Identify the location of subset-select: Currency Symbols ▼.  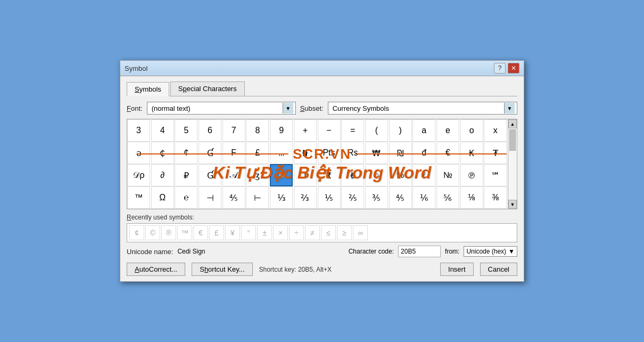
(423, 108).